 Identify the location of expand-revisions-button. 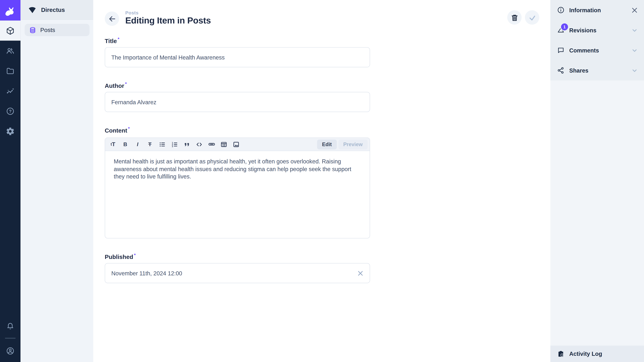
(634, 30).